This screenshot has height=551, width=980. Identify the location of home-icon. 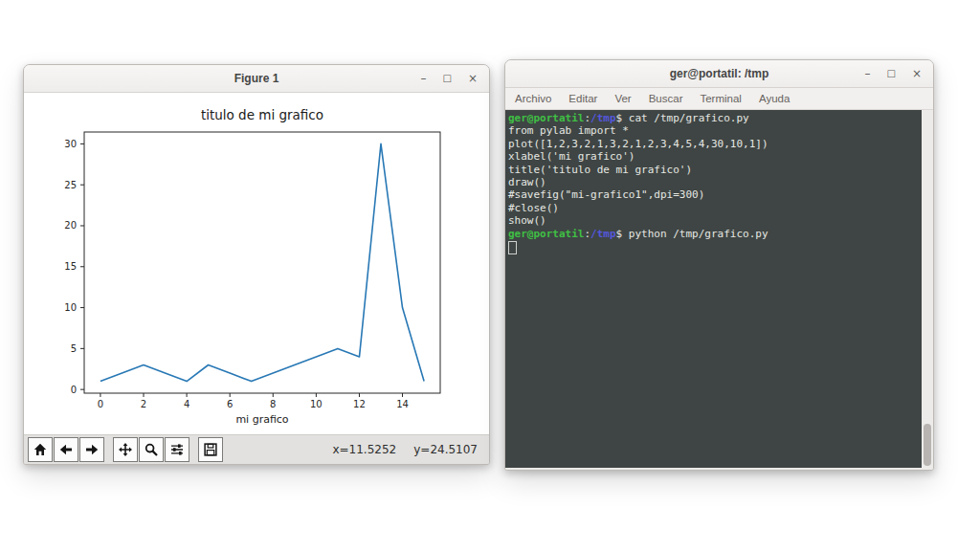
(40, 450).